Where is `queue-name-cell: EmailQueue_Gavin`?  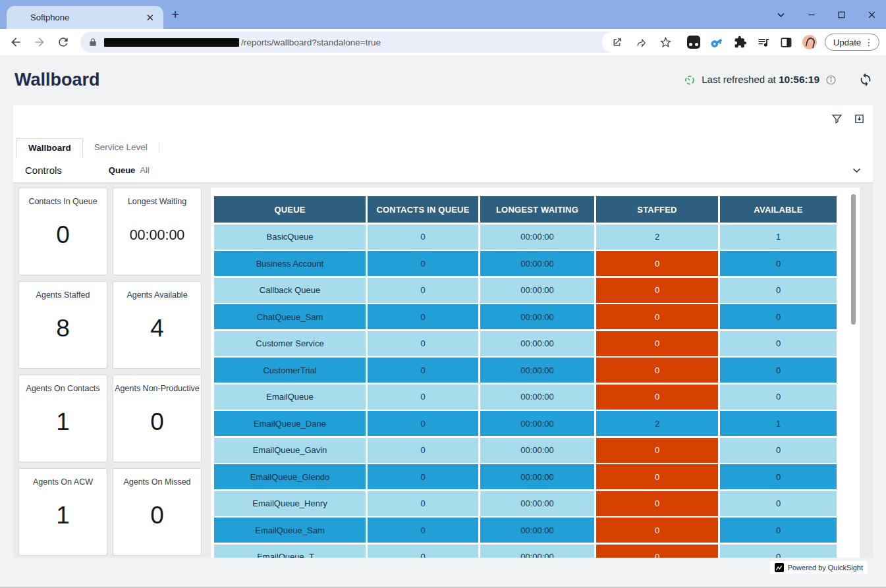
queue-name-cell: EmailQueue_Gavin is located at coordinates (290, 450).